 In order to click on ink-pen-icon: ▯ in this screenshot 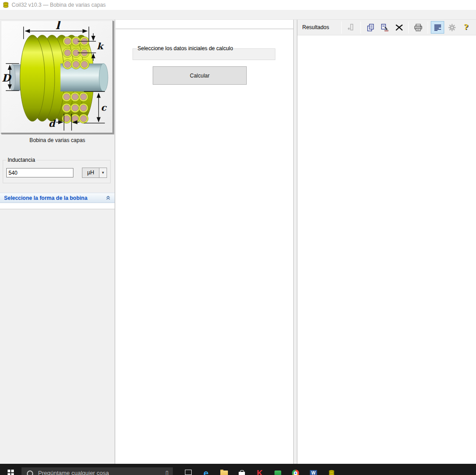, I will do `click(167, 472)`.